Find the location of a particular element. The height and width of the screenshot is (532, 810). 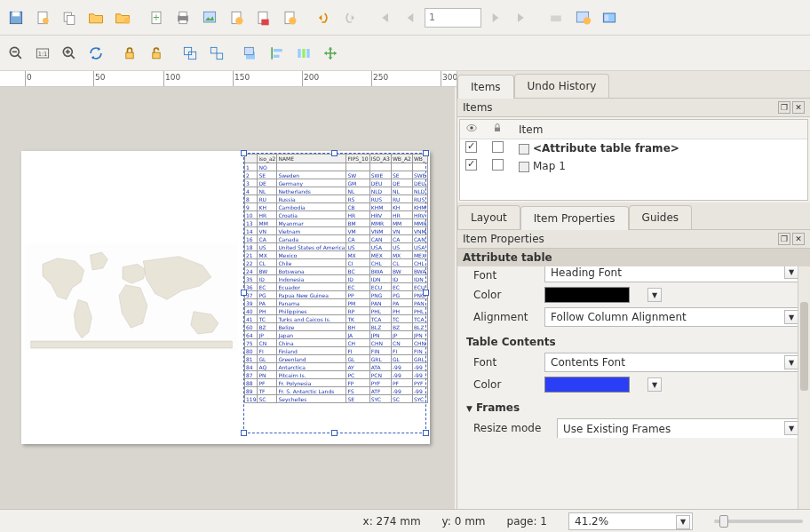

save-button is located at coordinates (16, 18).